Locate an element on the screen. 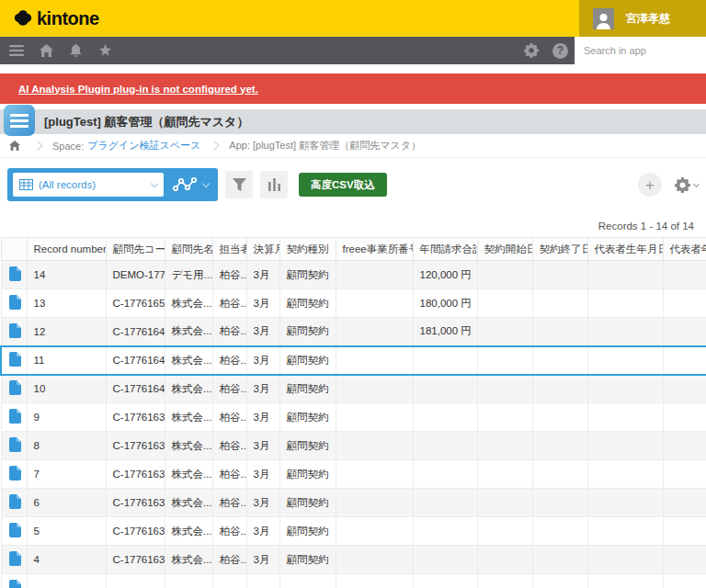  column-header: 契約種別 is located at coordinates (307, 250).